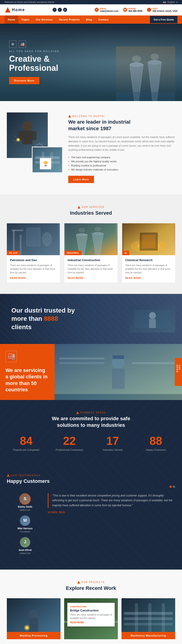 This screenshot has width=182, height=644. What do you see at coordinates (44, 20) in the screenshot?
I see `nav-services: Our Services` at bounding box center [44, 20].